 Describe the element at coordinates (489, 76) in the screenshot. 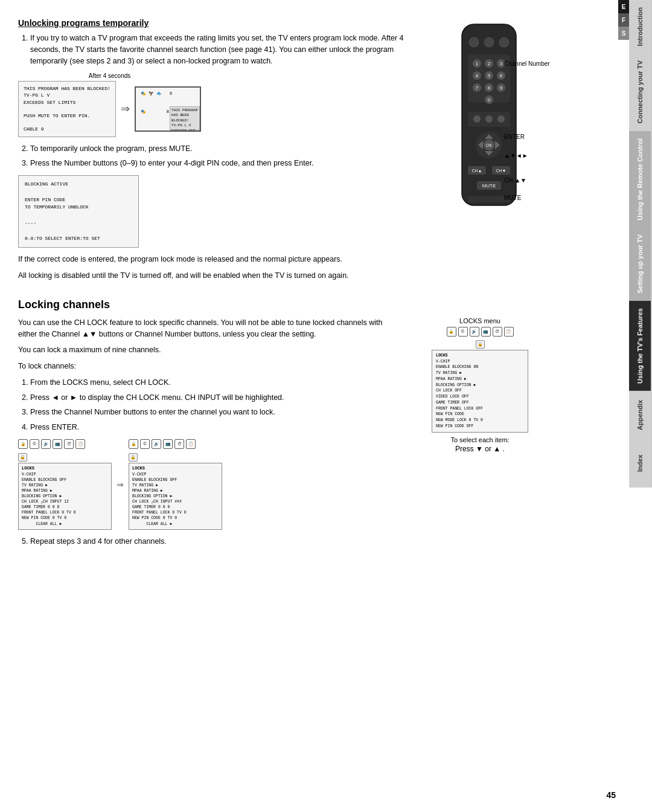

I see `svg-text: 5` at that location.